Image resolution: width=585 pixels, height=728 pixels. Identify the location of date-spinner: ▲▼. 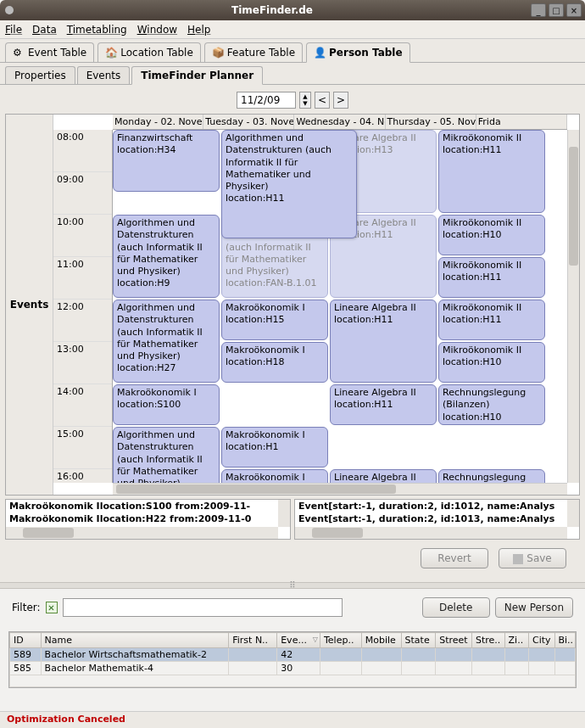
(305, 100).